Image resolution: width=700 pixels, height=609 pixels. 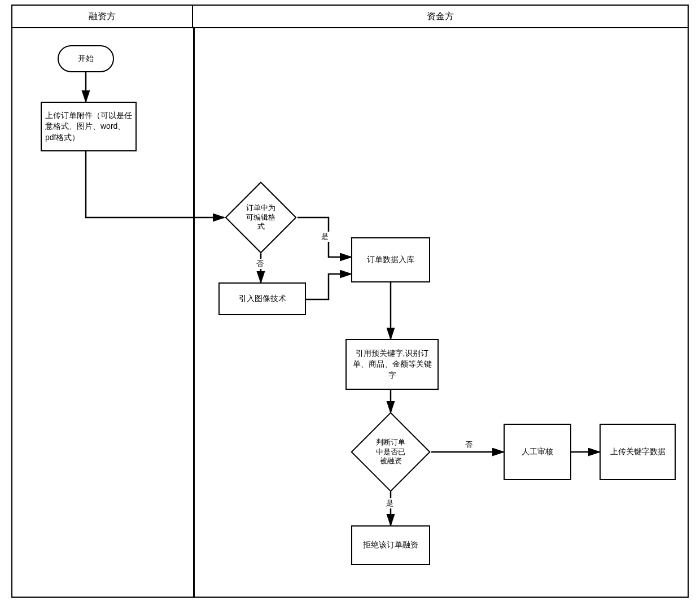 What do you see at coordinates (103, 16) in the screenshot?
I see `lane-header-left: 融资方` at bounding box center [103, 16].